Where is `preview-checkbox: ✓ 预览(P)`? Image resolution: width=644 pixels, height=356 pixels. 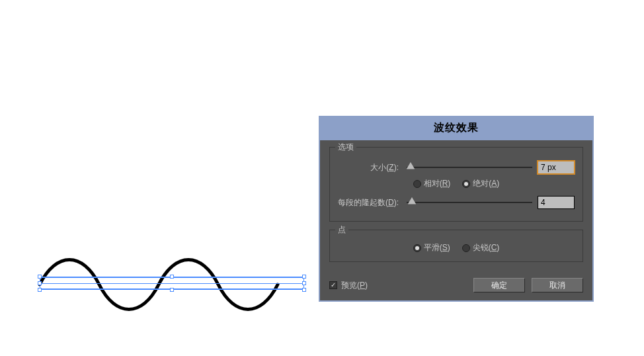
preview-checkbox: ✓ 预览(P) is located at coordinates (348, 286).